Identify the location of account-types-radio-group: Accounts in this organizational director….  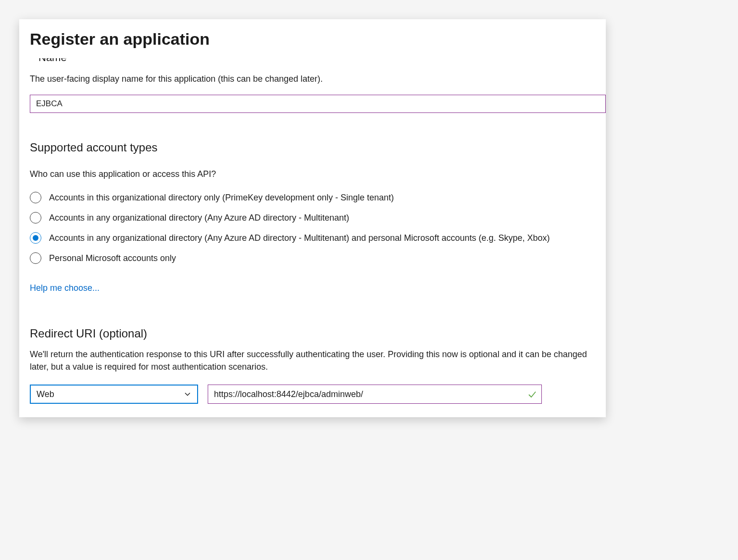
(318, 228).